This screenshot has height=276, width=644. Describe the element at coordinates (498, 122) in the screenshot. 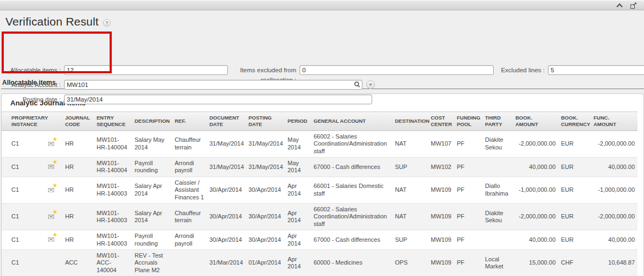

I see `column-header-tp: THIRD PARTY` at that location.